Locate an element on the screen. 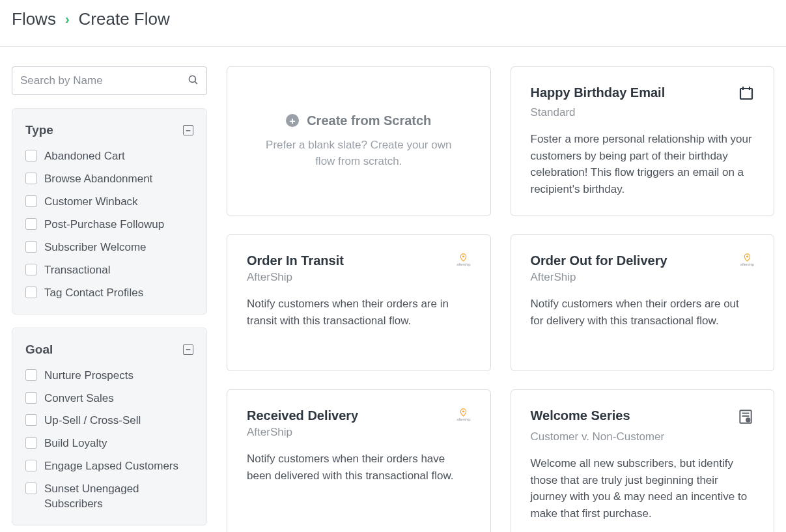 The height and width of the screenshot is (532, 786). search-icon is located at coordinates (193, 81).